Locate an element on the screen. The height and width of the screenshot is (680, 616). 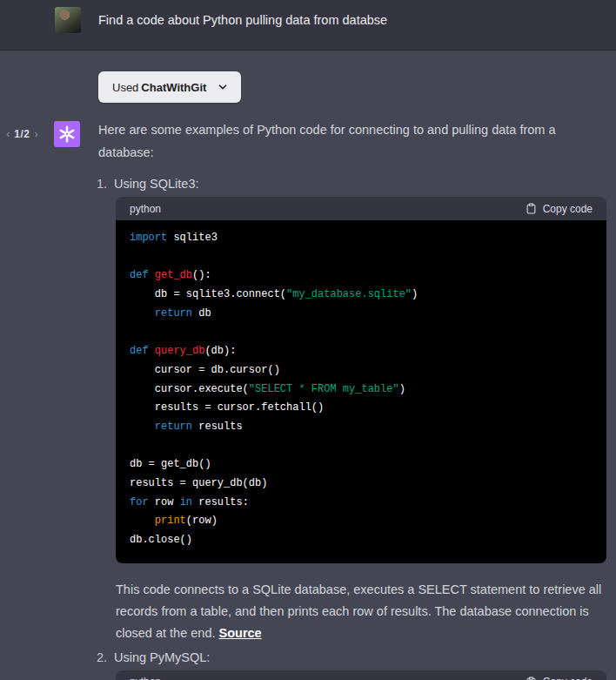
list-item-label: Using PyMySQL: is located at coordinates (360, 657).